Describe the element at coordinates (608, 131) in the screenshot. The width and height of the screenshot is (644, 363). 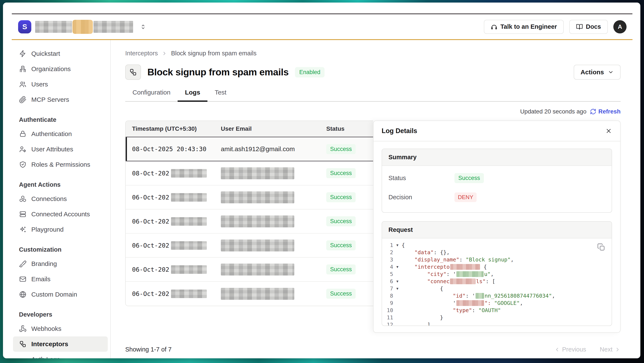
I see `close-icon` at that location.